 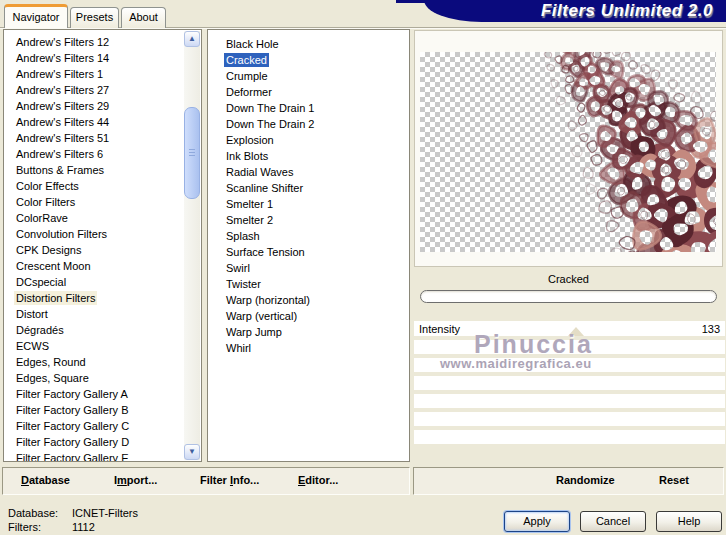 I want to click on tab-about: About, so click(x=144, y=18).